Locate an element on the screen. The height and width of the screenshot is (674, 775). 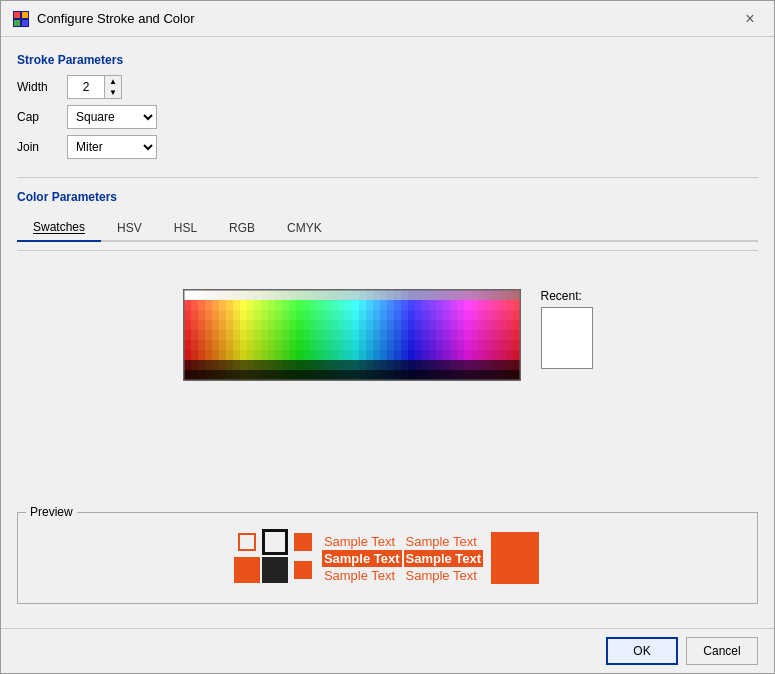
recent-label: Recent: is located at coordinates (562, 296).